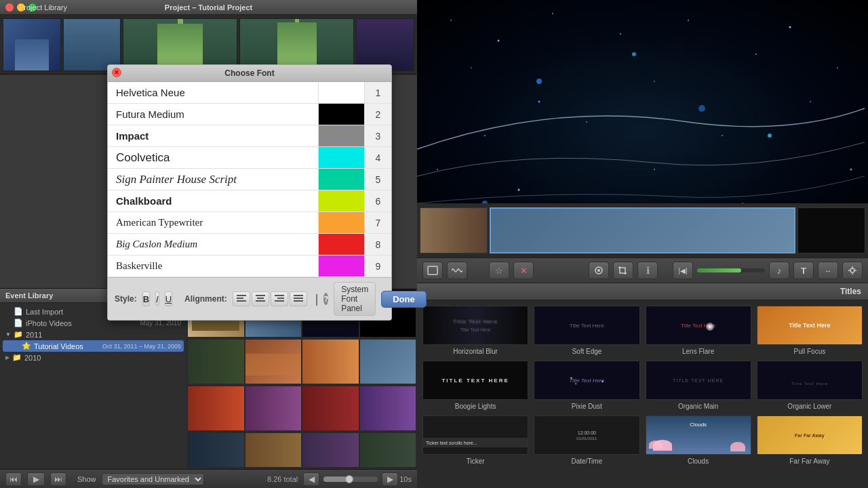 This screenshot has height=488, width=868. I want to click on favorite-button: ☆, so click(499, 270).